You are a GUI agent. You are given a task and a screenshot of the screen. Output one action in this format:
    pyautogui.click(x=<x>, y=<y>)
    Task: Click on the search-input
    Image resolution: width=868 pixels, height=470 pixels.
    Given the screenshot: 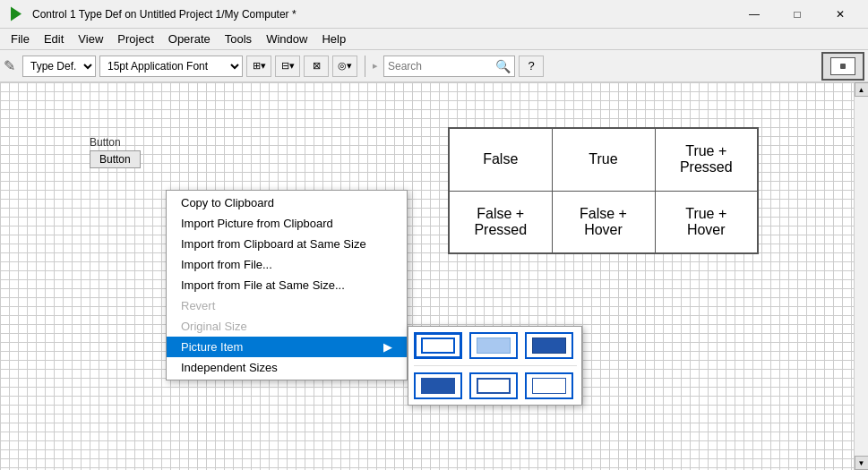 What is the action you would take?
    pyautogui.click(x=442, y=66)
    